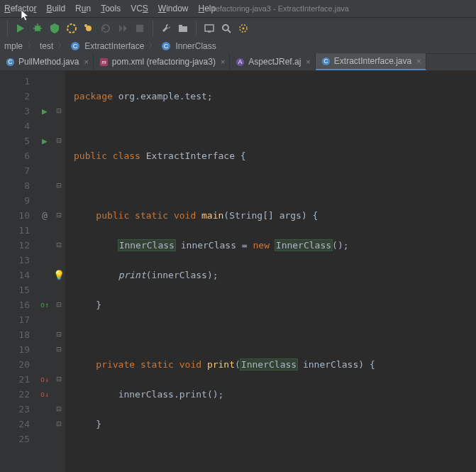  I want to click on tab-pom: m pom.xml (refactoring-java3) ×, so click(162, 62).